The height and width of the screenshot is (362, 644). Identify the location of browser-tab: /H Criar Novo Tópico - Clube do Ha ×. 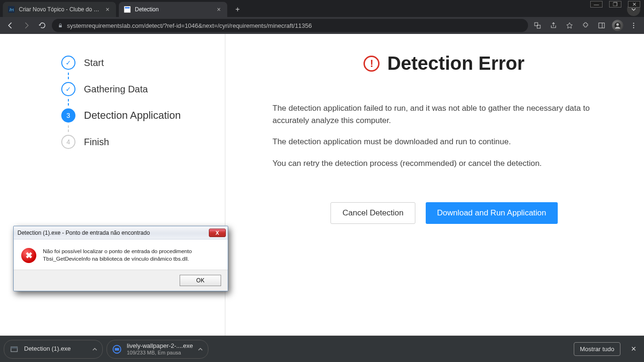
(59, 9).